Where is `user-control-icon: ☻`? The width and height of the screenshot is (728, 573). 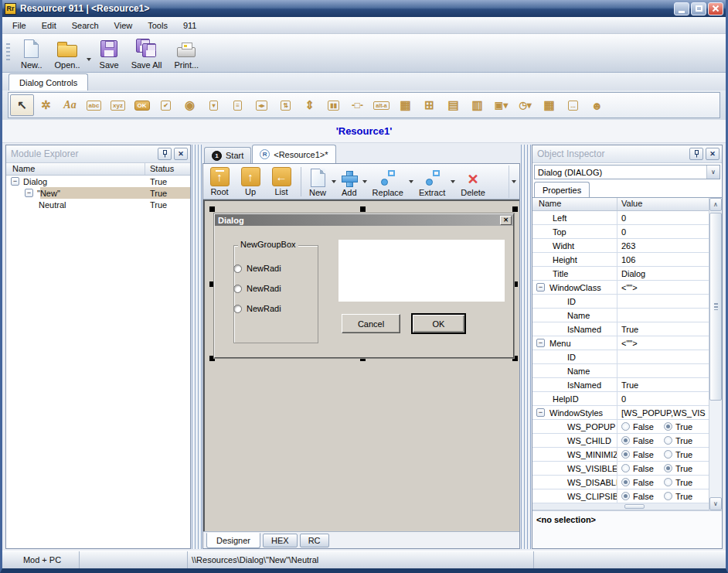 user-control-icon: ☻ is located at coordinates (597, 105).